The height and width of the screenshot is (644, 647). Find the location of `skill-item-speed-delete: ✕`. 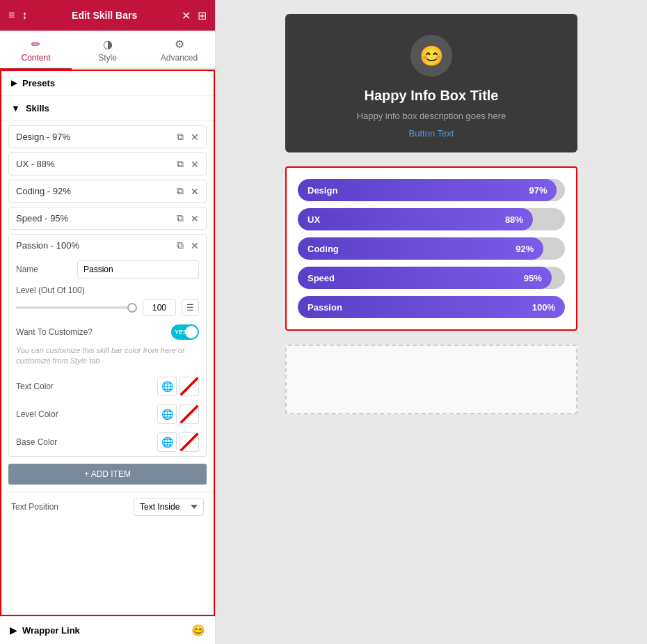

skill-item-speed-delete: ✕ is located at coordinates (195, 219).